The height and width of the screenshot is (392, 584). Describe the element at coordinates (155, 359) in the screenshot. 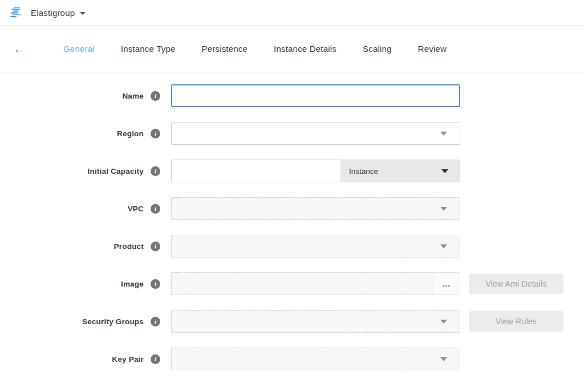

I see `key-pair-info-icon: i` at that location.